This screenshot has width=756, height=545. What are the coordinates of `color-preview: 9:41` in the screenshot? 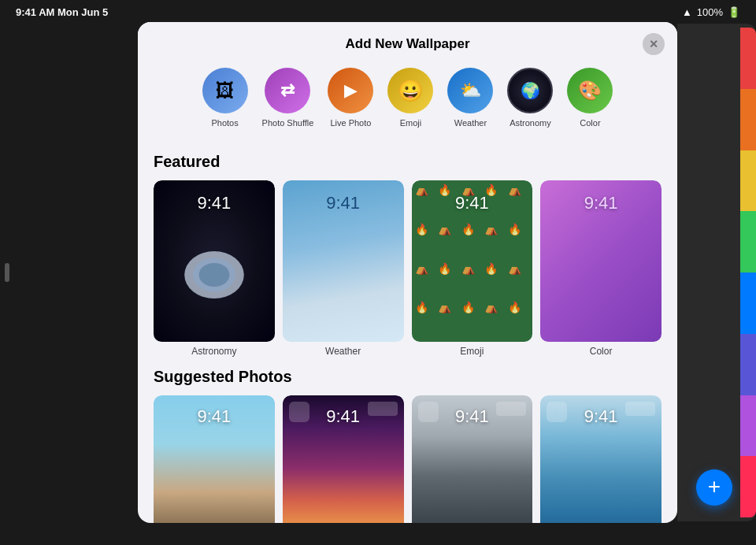 It's located at (601, 261).